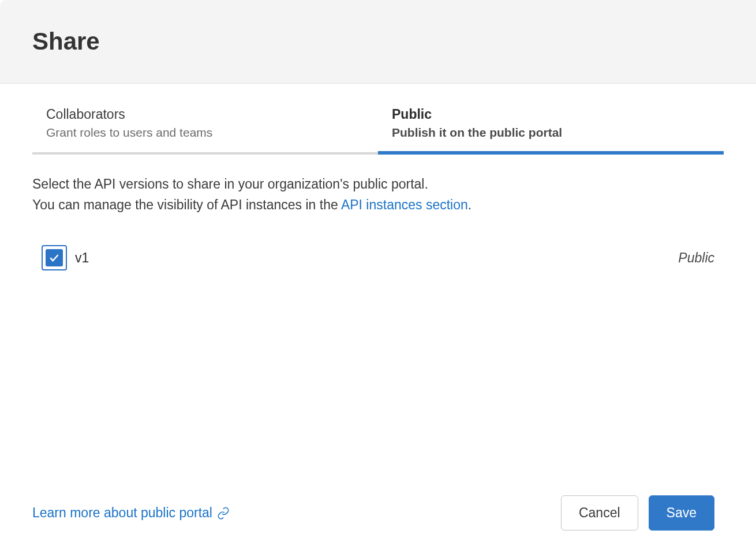 This screenshot has width=756, height=549. I want to click on dialog-footer: Learn more about public portal Cancel Sa…, so click(373, 513).